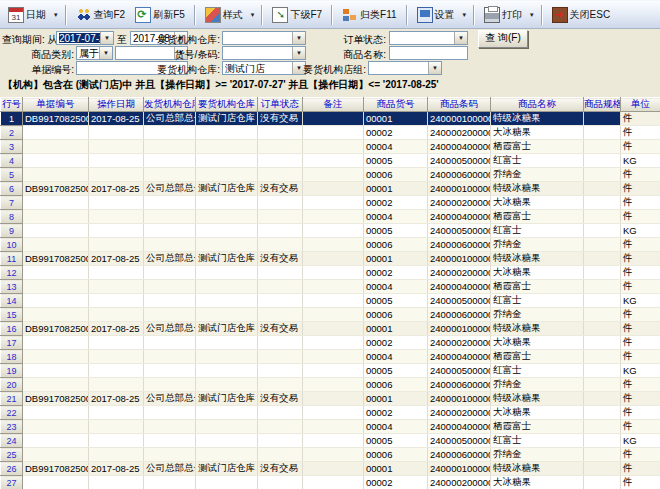 The image size is (660, 489). Describe the element at coordinates (12, 343) in the screenshot. I see `row-number-cell: 17` at that location.